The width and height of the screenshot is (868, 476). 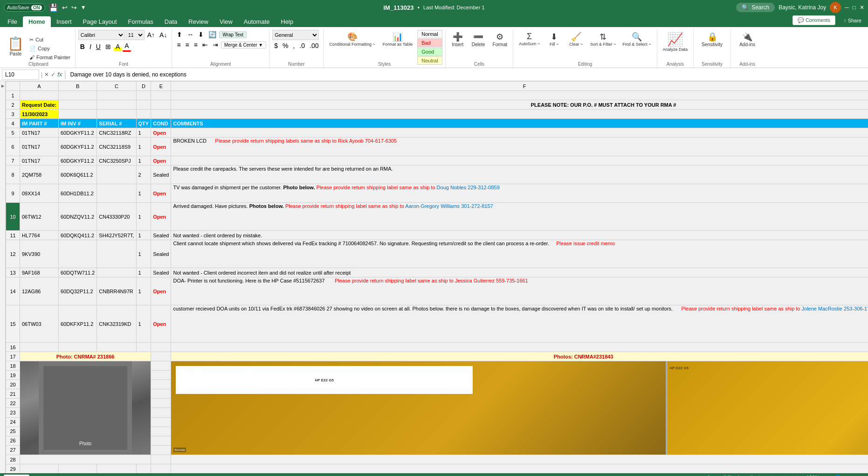 What do you see at coordinates (117, 254) in the screenshot?
I see `cell-c12` at bounding box center [117, 254].